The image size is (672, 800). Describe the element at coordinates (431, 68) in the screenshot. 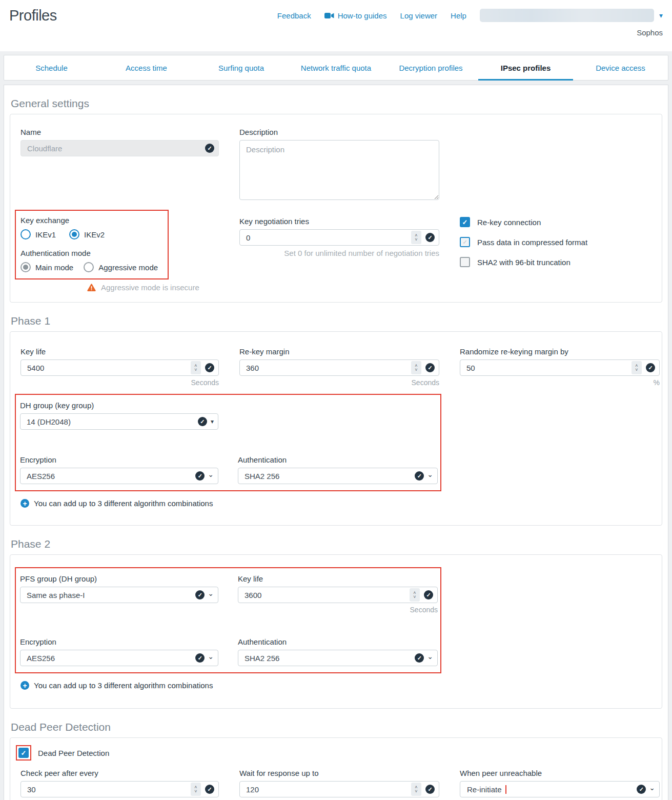

I see `tab-decryption-profiles: Decryption profiles` at that location.